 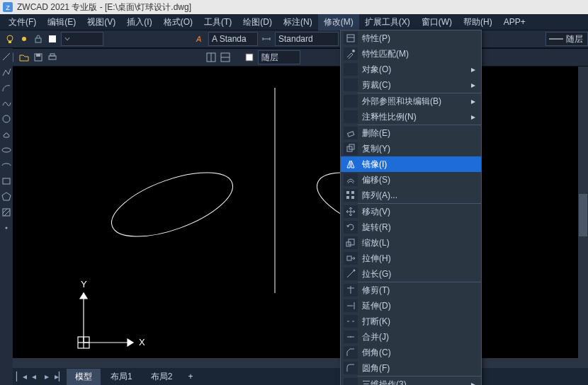 I want to click on bulb-icon, so click(x=10, y=39).